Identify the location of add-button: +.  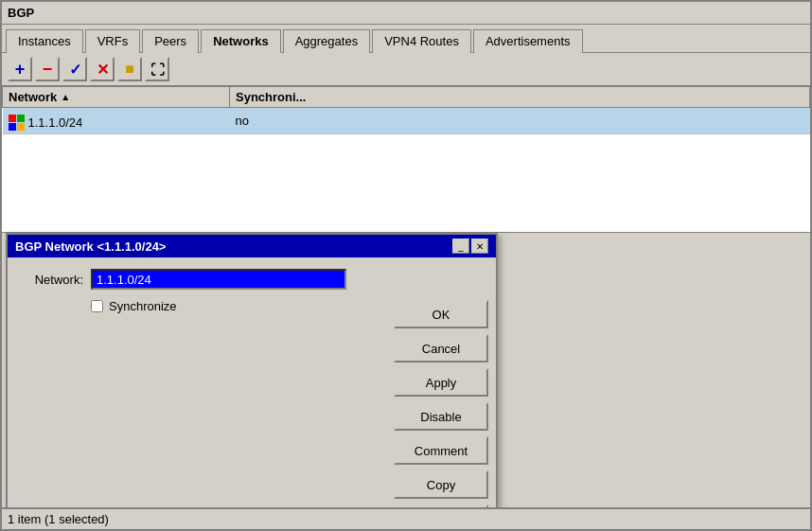
(20, 69).